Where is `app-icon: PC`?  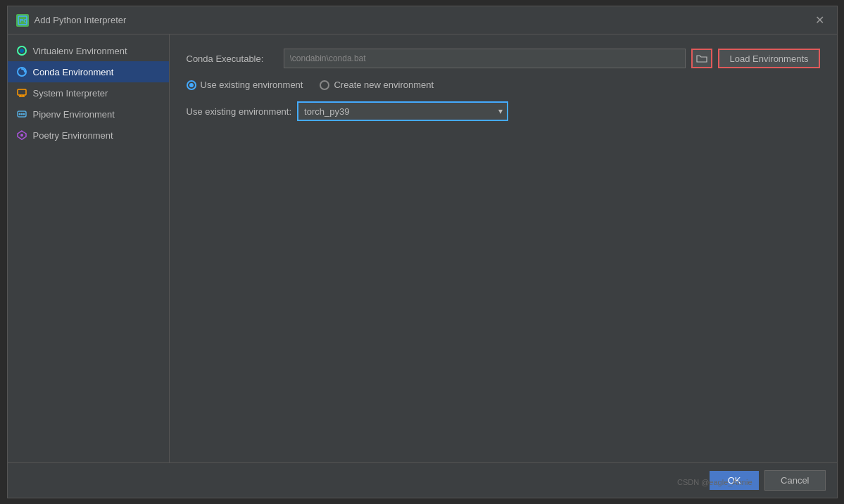 app-icon: PC is located at coordinates (23, 20).